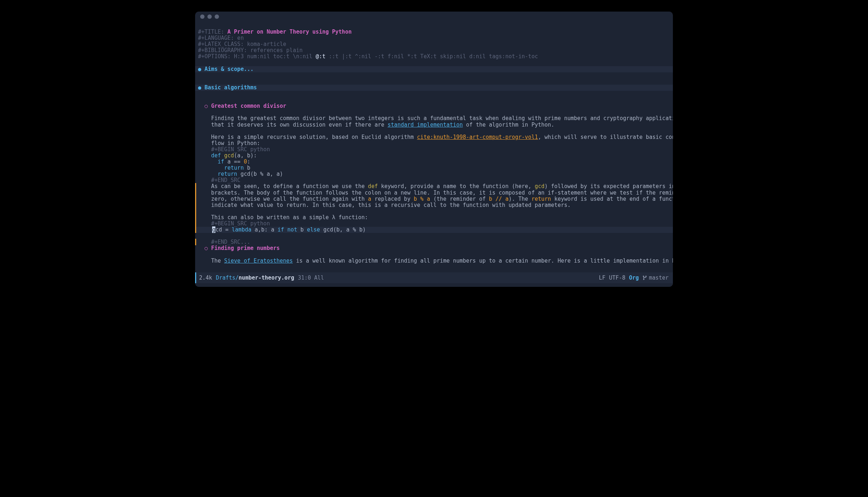  I want to click on buffer-dir: Drafts/, so click(227, 278).